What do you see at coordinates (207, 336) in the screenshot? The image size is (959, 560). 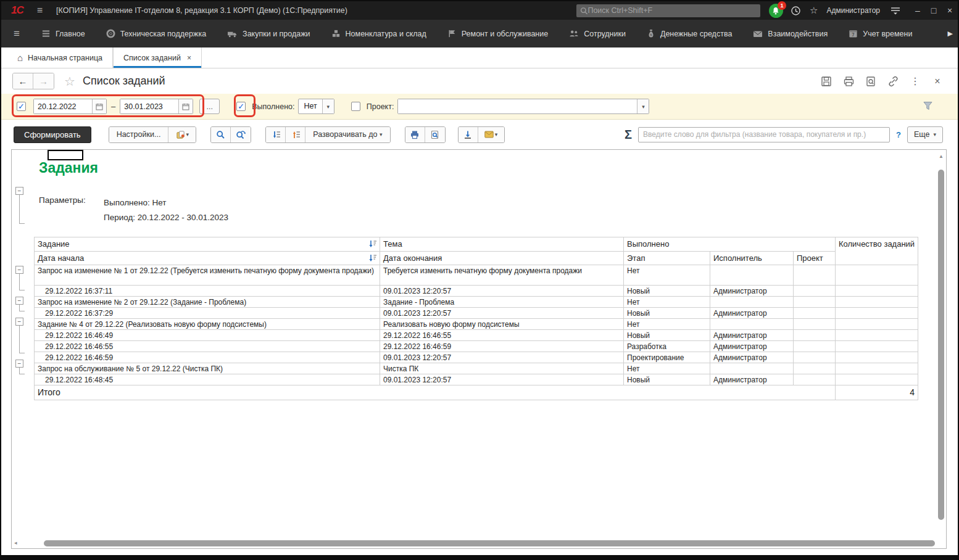 I see `cell-start: 29.12.2022 16:46:49` at bounding box center [207, 336].